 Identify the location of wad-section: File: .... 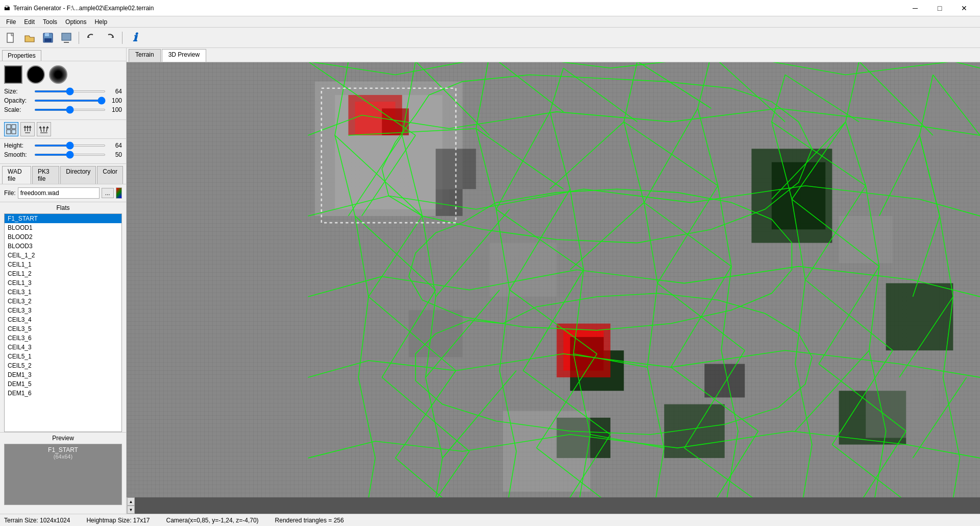
(63, 193).